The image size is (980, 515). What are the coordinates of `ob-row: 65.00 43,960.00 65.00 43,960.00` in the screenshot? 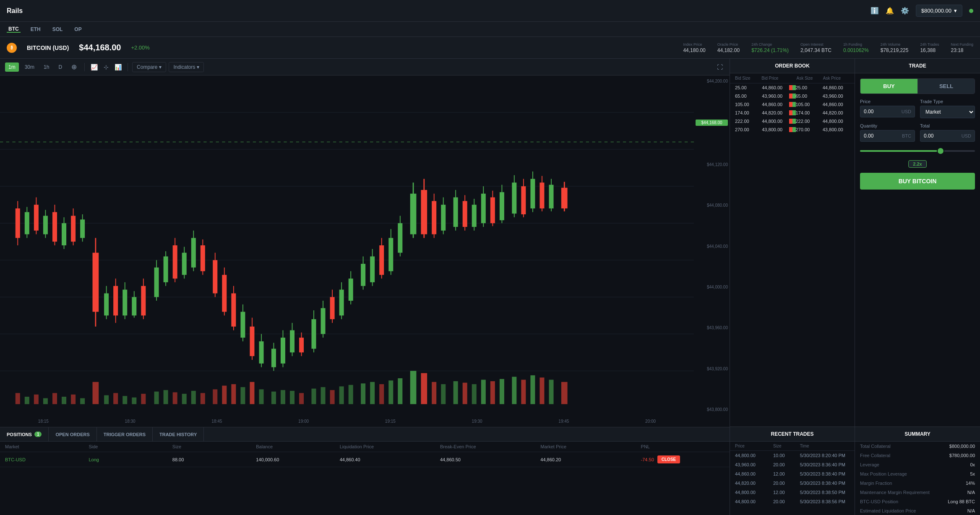 It's located at (792, 96).